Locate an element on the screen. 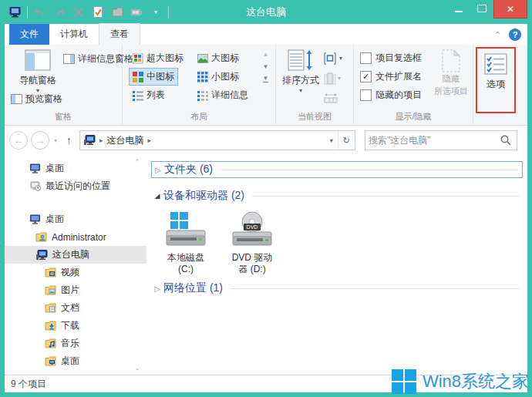  scroll-down-icon: ⌄ is located at coordinates (137, 368).